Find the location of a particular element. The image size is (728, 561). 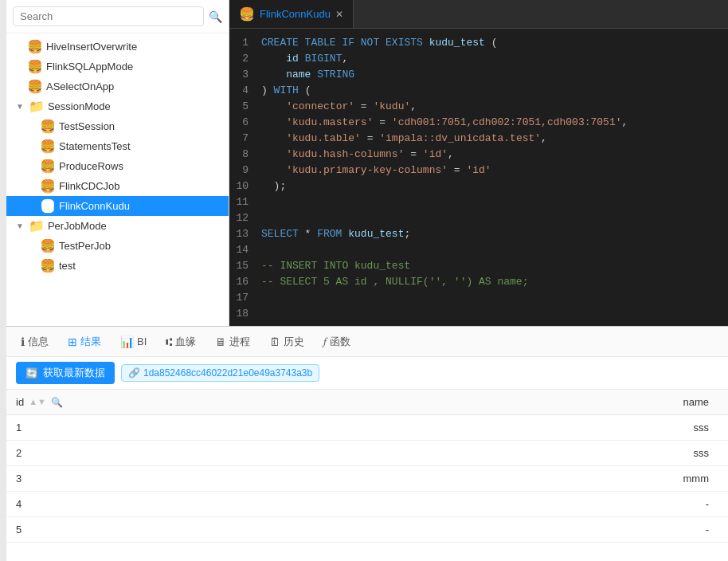

sidebar-item-statements-test: 🍔StatementsTest is located at coordinates (118, 147).